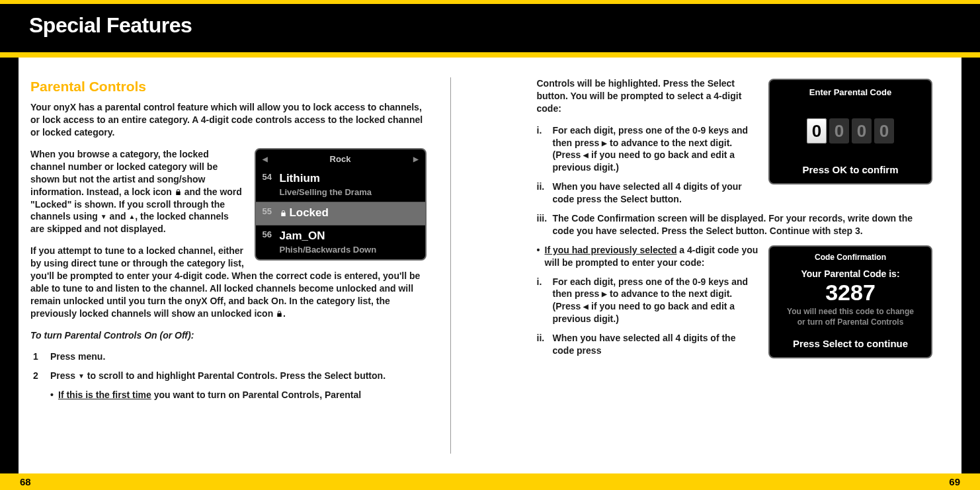  I want to click on locked-label: Locked, so click(309, 213).